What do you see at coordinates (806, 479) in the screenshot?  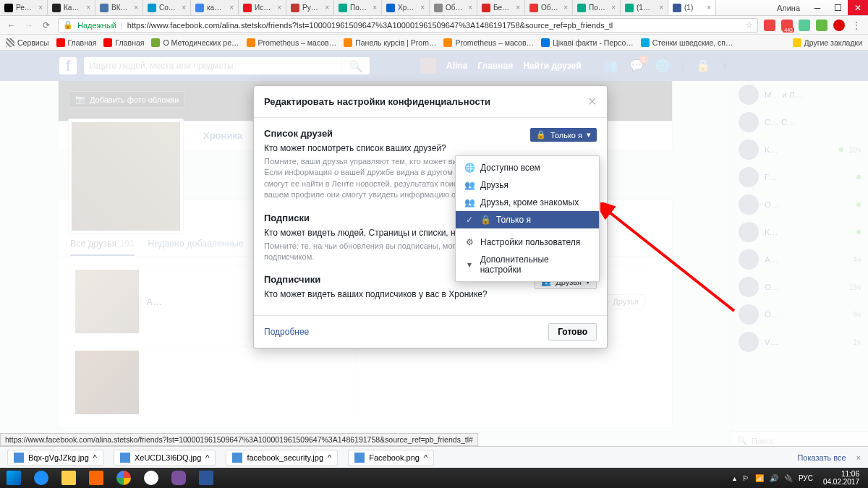 I see `tray-lang: РУС` at bounding box center [806, 479].